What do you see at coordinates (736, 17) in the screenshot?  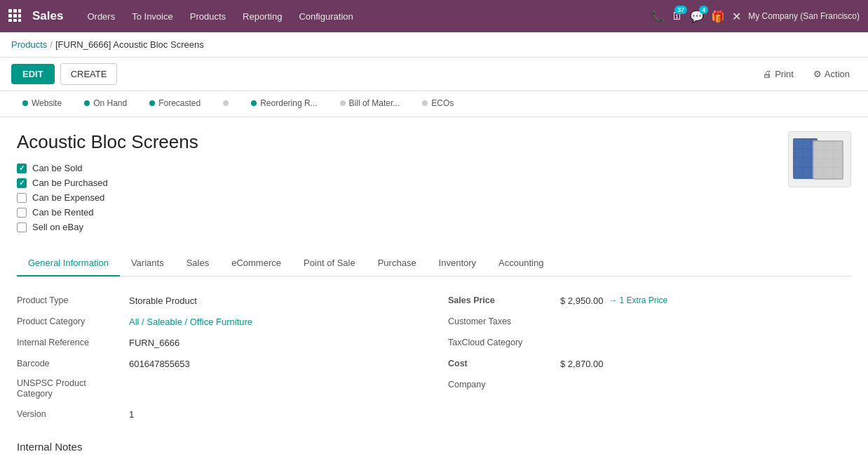 I see `close-icon: ✕` at bounding box center [736, 17].